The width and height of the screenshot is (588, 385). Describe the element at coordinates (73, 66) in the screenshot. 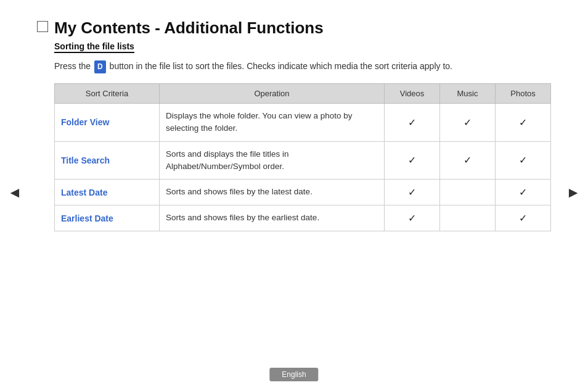

I see `desc-before-button: Press the` at that location.